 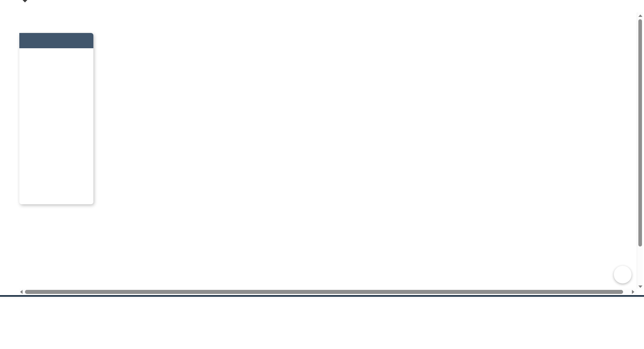 What do you see at coordinates (21, 292) in the screenshot?
I see `scroll-left-arrow` at bounding box center [21, 292].